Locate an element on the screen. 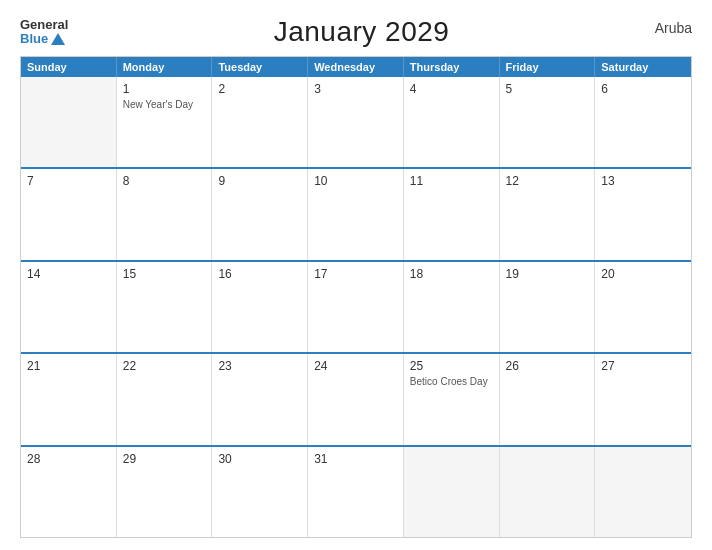 This screenshot has width=712, height=550. day-number: 26 is located at coordinates (548, 366).